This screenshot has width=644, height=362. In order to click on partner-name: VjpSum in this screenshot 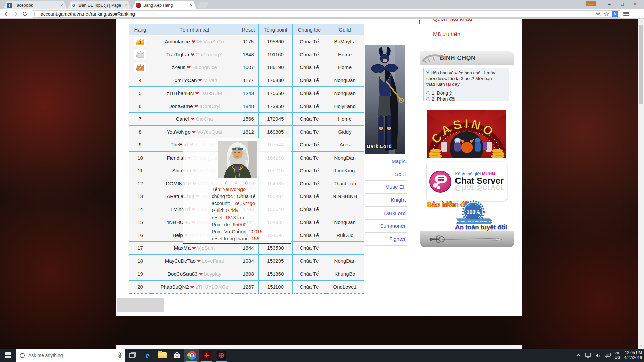, I will do `click(206, 248)`.